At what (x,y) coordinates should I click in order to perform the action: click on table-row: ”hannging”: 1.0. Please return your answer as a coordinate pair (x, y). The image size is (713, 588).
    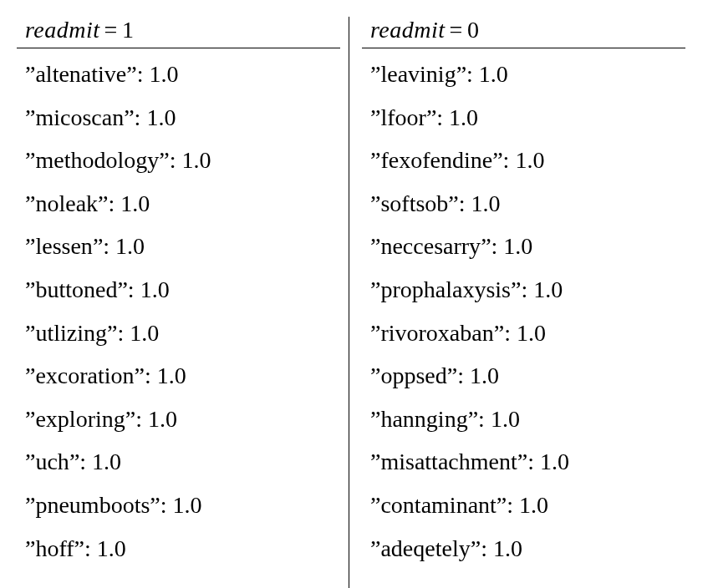
    Looking at the image, I should click on (523, 419).